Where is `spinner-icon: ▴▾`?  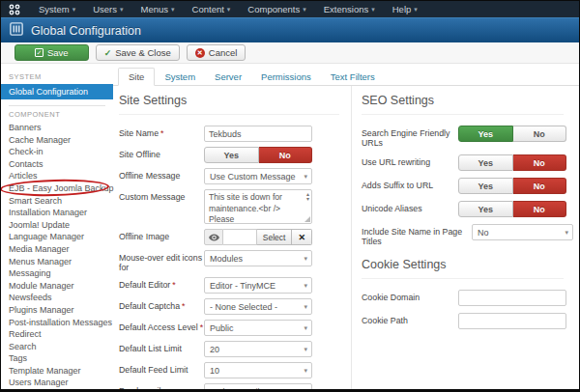
spinner-icon: ▴▾ is located at coordinates (307, 197).